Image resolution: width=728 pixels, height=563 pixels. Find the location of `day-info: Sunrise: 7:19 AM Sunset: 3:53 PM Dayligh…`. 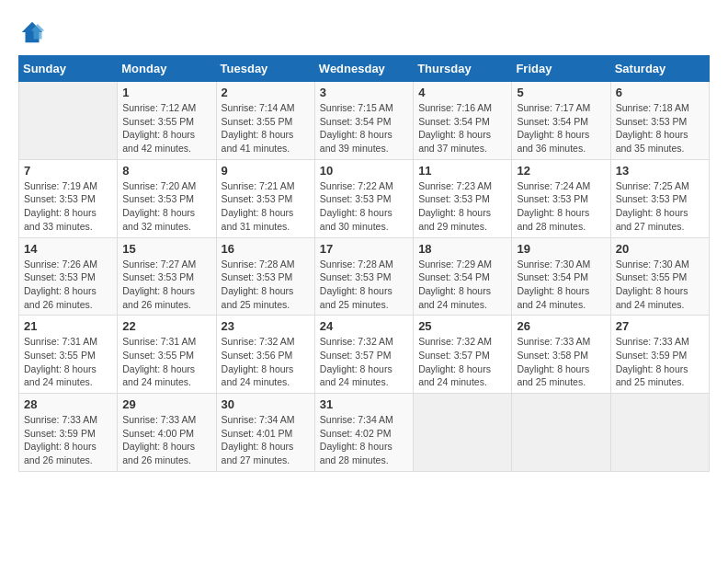

day-info: Sunrise: 7:19 AM Sunset: 3:53 PM Dayligh… is located at coordinates (68, 206).